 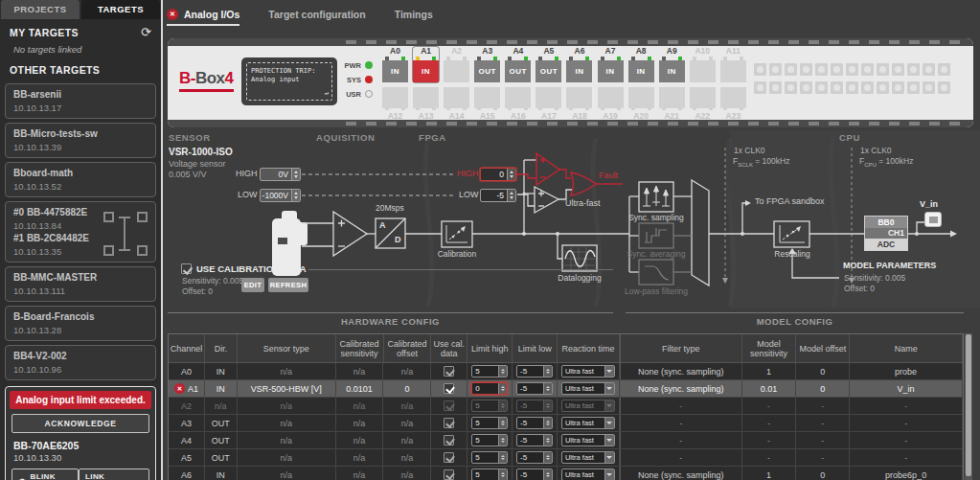 What do you see at coordinates (611, 103) in the screenshot?
I see `channel-a19: A19` at bounding box center [611, 103].